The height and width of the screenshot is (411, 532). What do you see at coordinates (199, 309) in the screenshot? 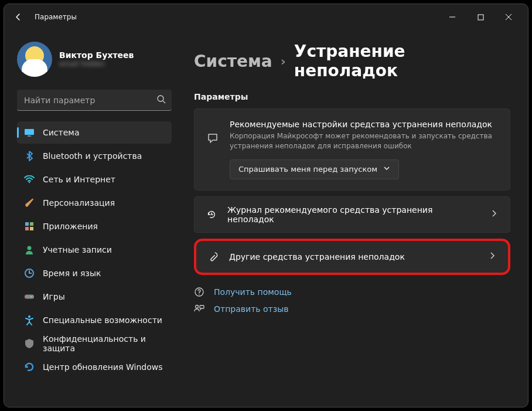
I see `feedback-icon` at bounding box center [199, 309].